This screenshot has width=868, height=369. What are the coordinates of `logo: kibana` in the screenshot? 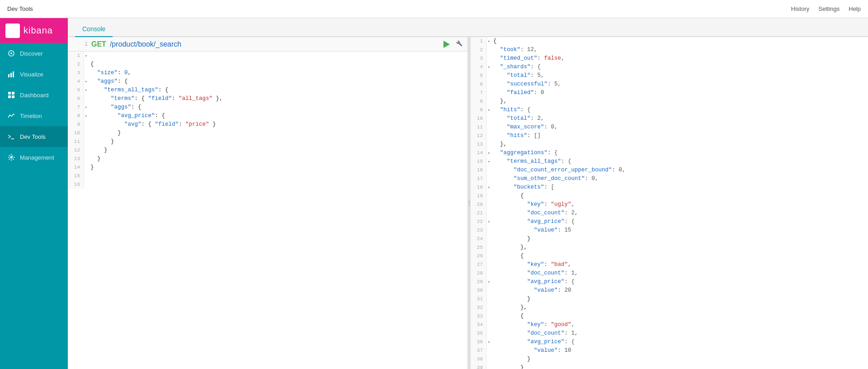 It's located at (34, 31).